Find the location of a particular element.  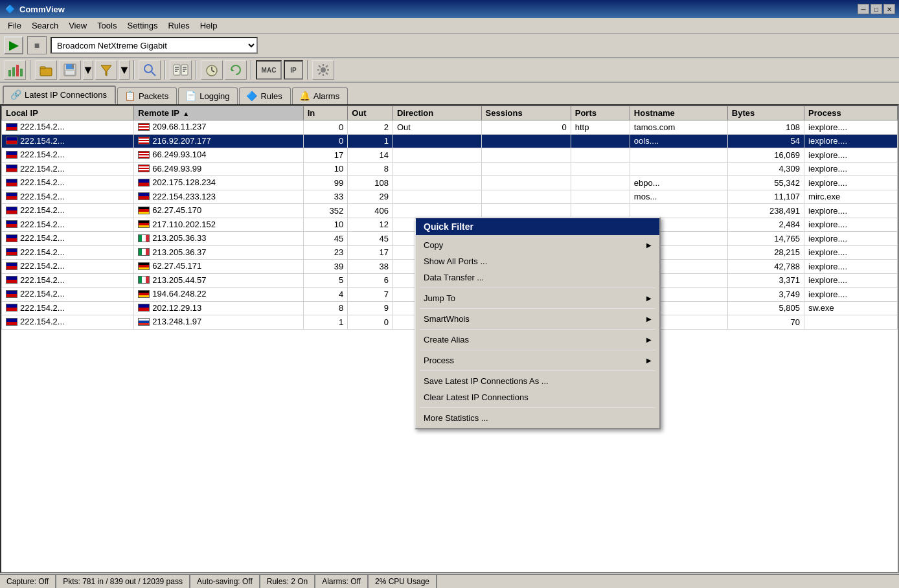

ctx-smartwhois: SmartWhois ▶ is located at coordinates (538, 319).